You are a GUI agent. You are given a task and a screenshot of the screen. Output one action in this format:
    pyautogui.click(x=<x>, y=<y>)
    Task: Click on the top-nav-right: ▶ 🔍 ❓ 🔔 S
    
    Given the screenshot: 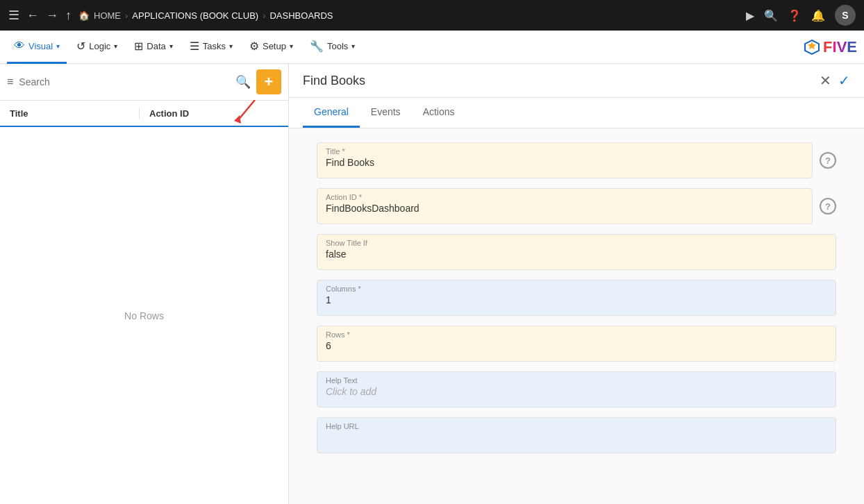 What is the action you would take?
    pyautogui.click(x=801, y=15)
    